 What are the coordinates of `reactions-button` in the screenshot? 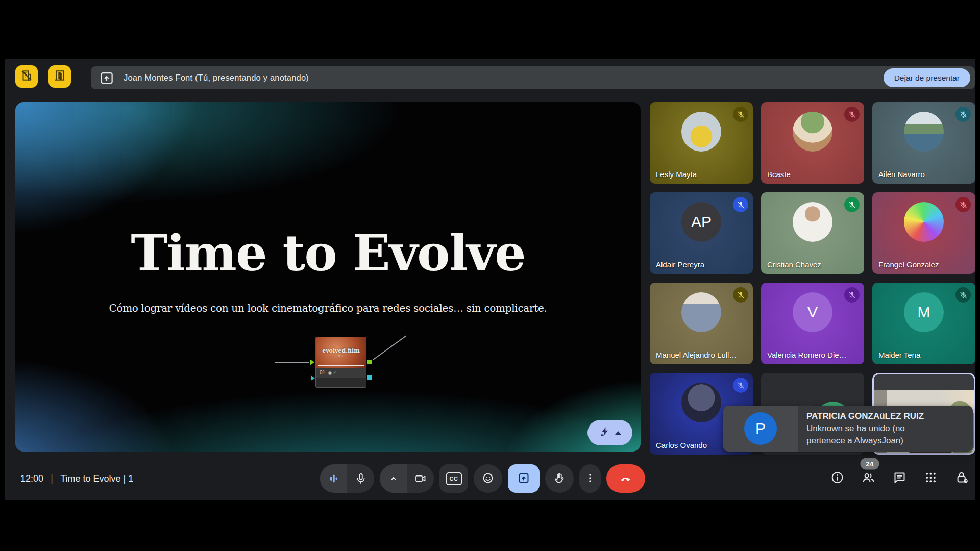 It's located at (488, 479).